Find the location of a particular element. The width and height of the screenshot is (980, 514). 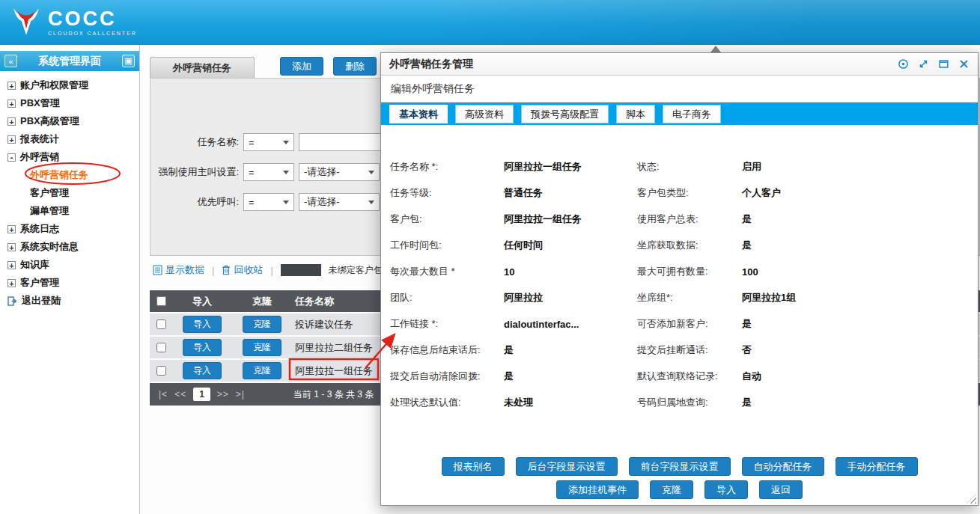

tree-collapse-icon: - is located at coordinates (12, 157).